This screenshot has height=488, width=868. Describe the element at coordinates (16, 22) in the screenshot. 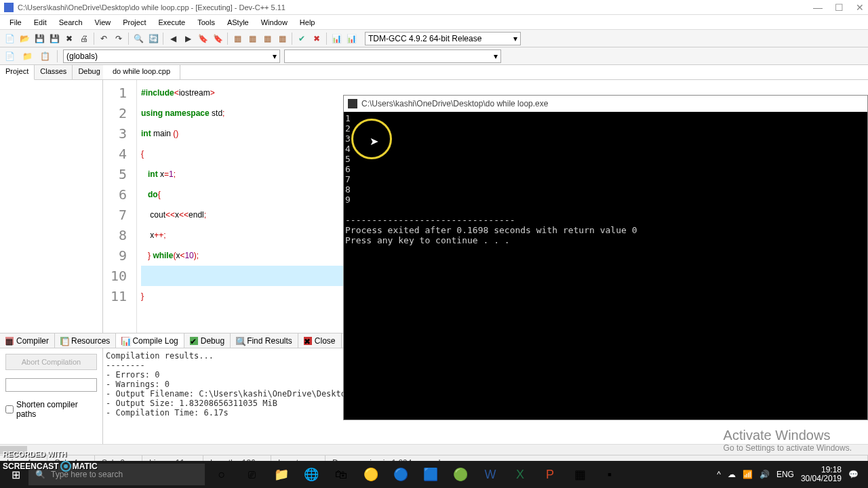

I see `menu-file: File` at that location.